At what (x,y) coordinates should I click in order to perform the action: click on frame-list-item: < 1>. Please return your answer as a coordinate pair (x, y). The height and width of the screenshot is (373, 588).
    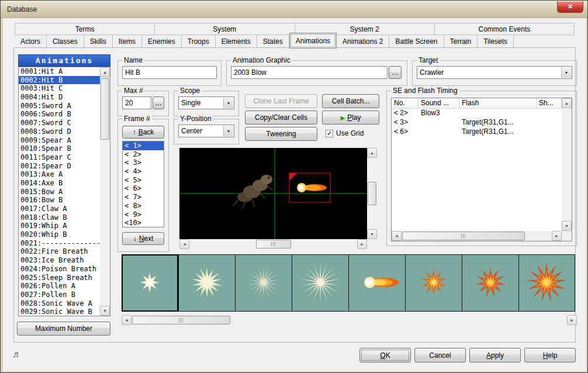
    Looking at the image, I should click on (143, 146).